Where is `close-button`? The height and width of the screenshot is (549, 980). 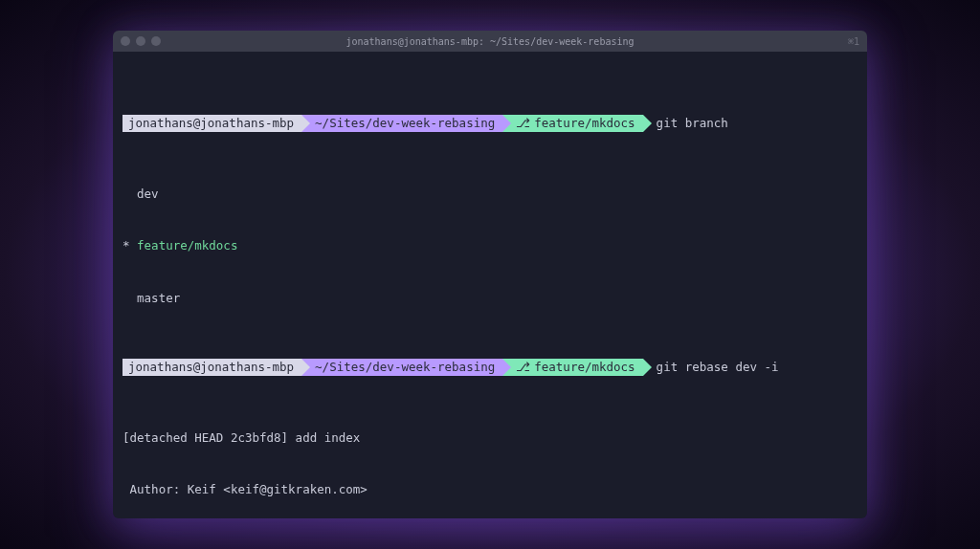
close-button is located at coordinates (125, 41).